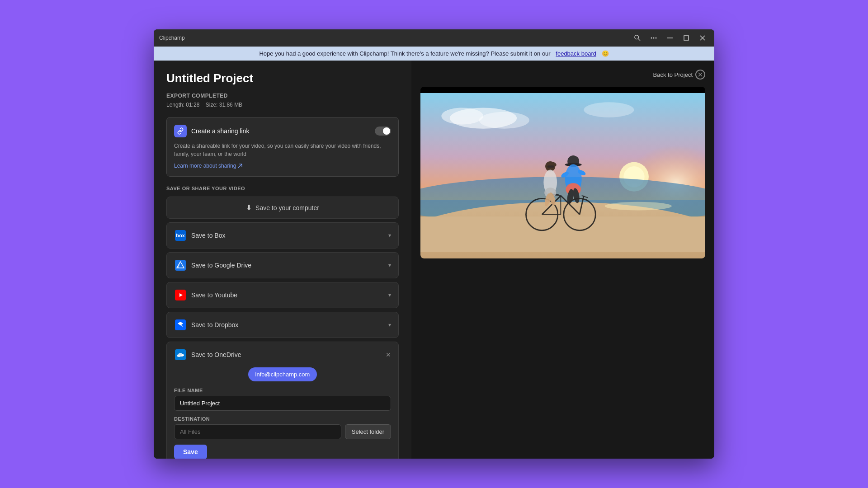  Describe the element at coordinates (387, 131) in the screenshot. I see `toggle-knob` at that location.